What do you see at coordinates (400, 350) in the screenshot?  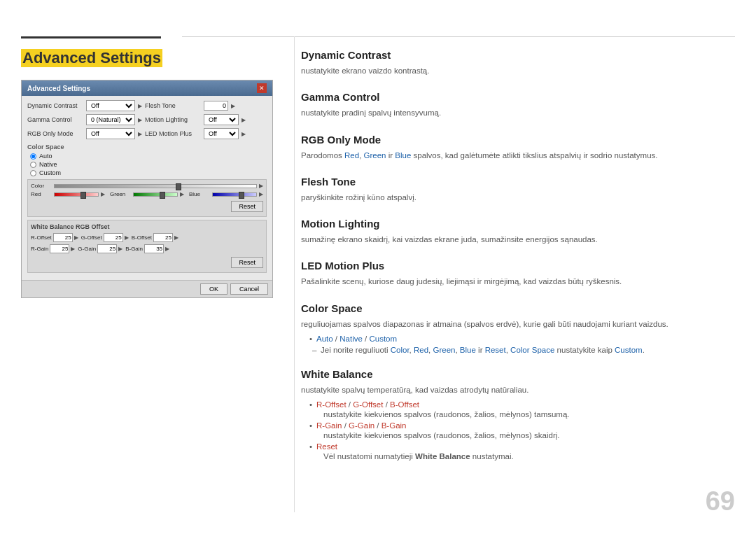 I see `color-link: Color` at bounding box center [400, 350].